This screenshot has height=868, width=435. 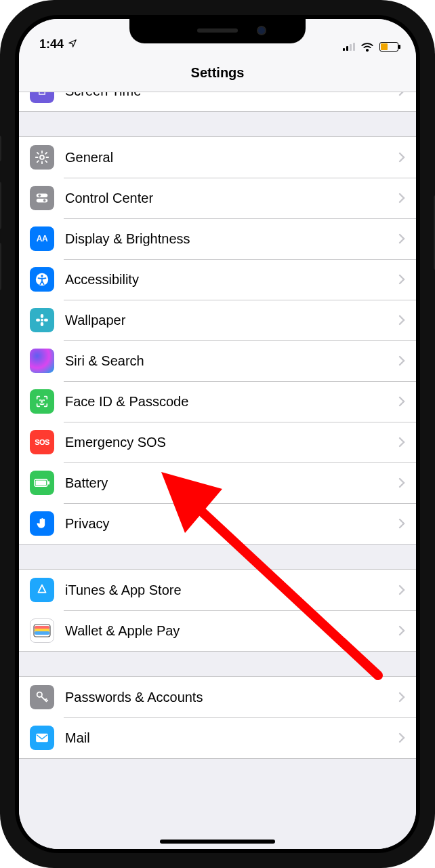 What do you see at coordinates (218, 401) in the screenshot?
I see `settings-row-faceid: Face ID & Passcode` at bounding box center [218, 401].